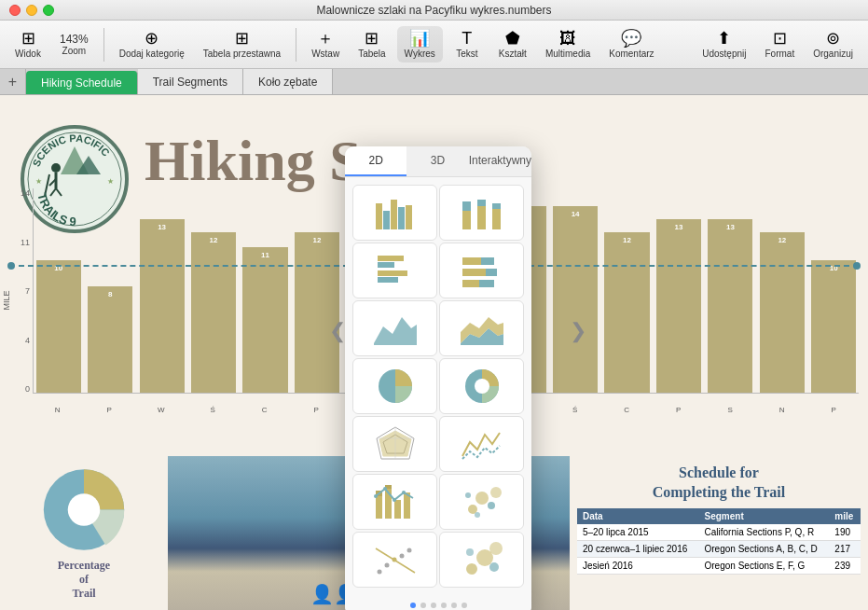  I want to click on chart-option-stacked-bar, so click(481, 213).